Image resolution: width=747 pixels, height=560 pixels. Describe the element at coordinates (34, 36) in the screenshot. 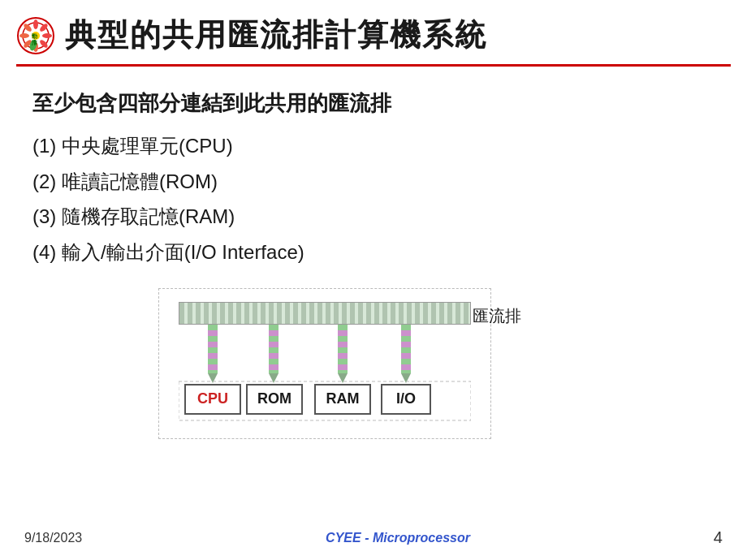

I see `svg-text: 勁` at that location.